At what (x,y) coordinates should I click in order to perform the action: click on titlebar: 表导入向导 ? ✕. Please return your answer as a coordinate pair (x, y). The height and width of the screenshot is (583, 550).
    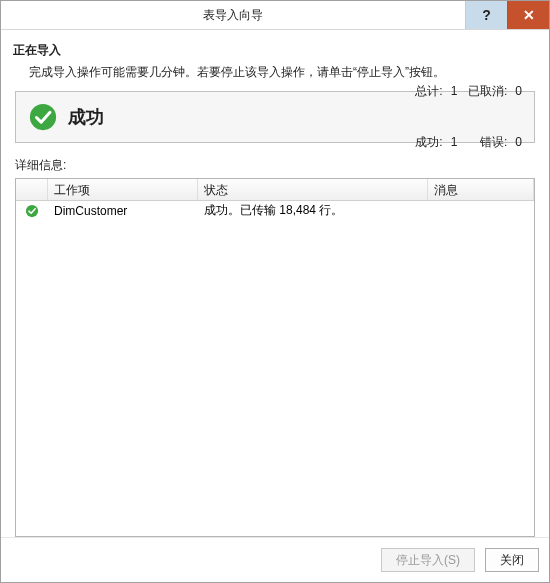
    Looking at the image, I should click on (275, 16).